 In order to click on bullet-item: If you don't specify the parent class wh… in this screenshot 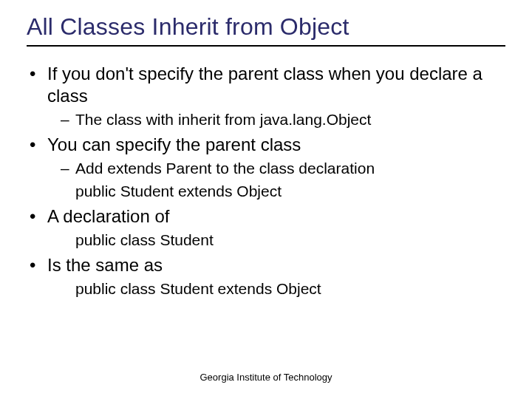, I will do `click(267, 96)`.